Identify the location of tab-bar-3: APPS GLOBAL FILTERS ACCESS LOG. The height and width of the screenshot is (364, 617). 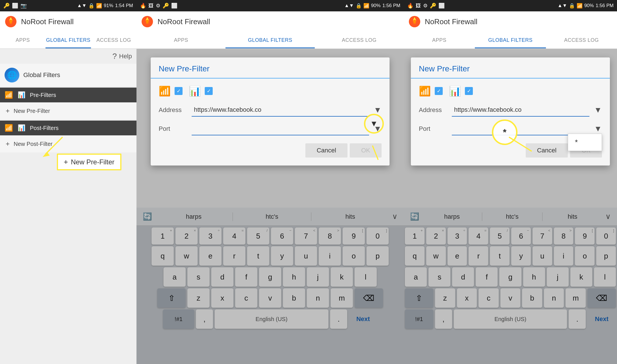
(510, 40).